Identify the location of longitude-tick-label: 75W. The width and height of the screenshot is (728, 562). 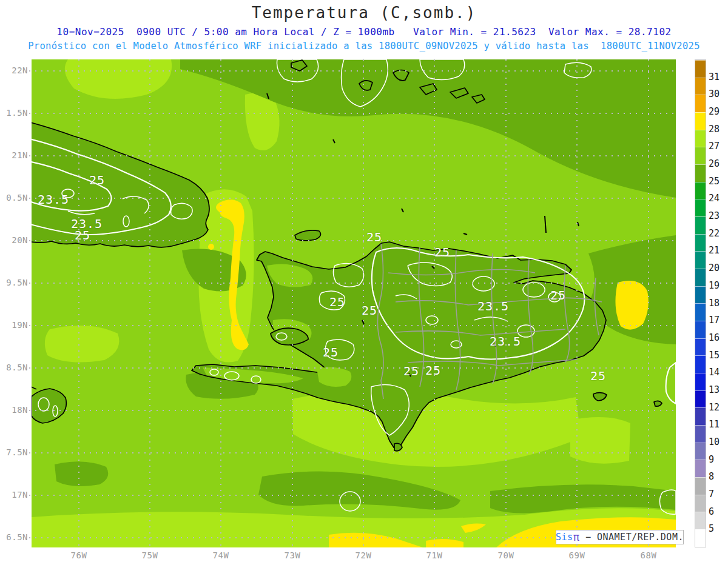
(150, 555).